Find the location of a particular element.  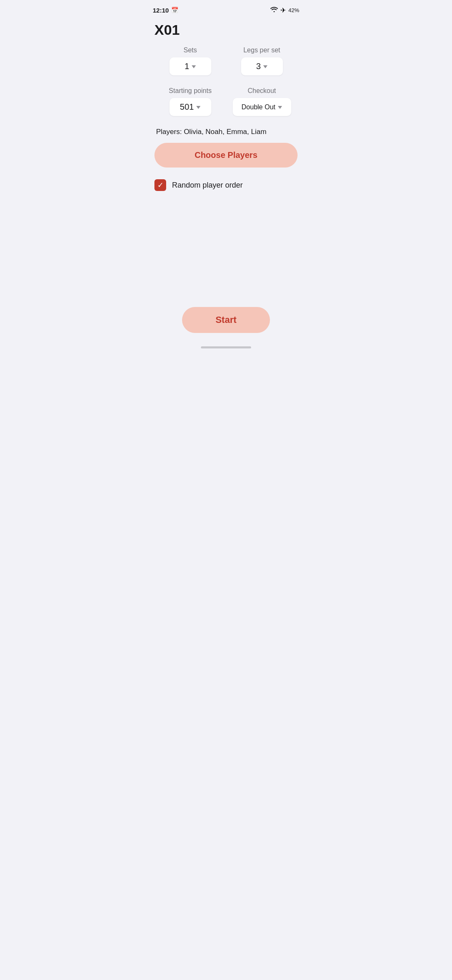

players-names: Olivia, Noah, Emma, Liam is located at coordinates (225, 132).